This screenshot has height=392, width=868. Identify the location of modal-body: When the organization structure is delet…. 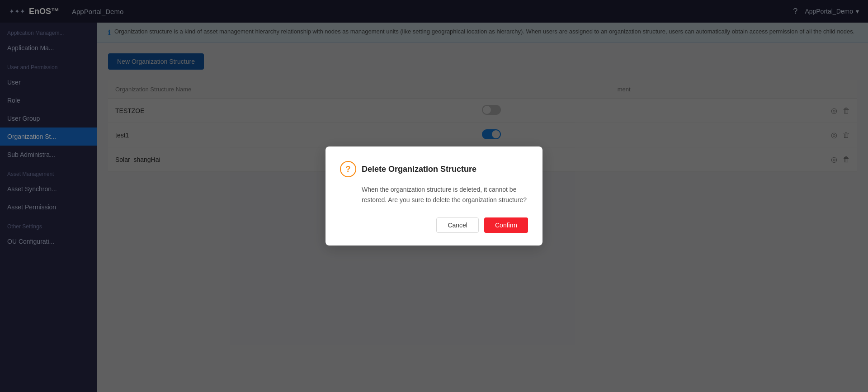
(434, 194).